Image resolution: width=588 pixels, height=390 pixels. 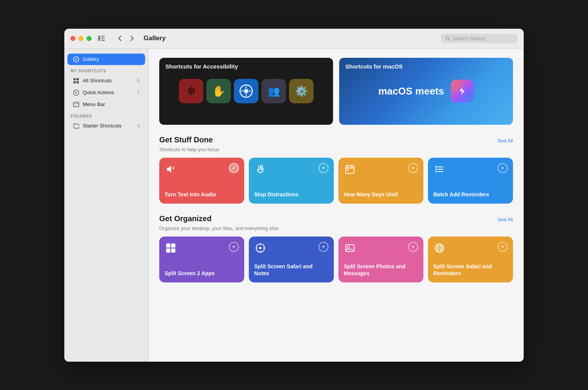 I want to click on card-label-2: Stop Distractions, so click(x=291, y=194).